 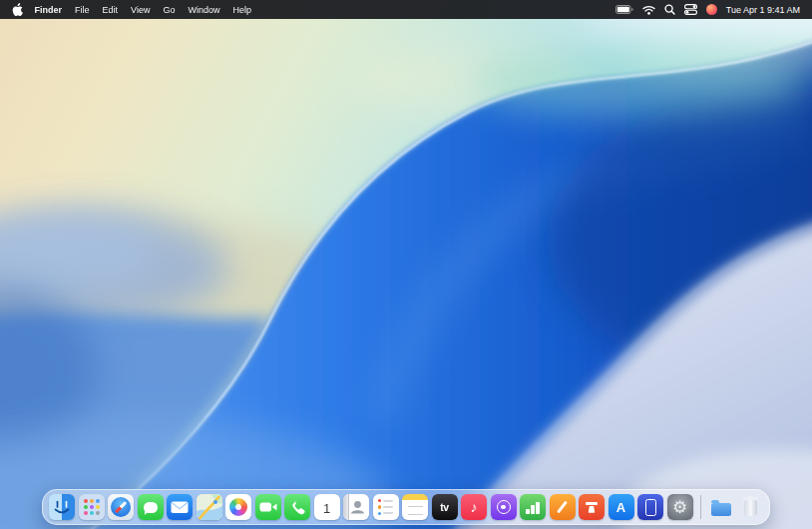 What do you see at coordinates (533, 507) in the screenshot?
I see `numbers-dock-icon` at bounding box center [533, 507].